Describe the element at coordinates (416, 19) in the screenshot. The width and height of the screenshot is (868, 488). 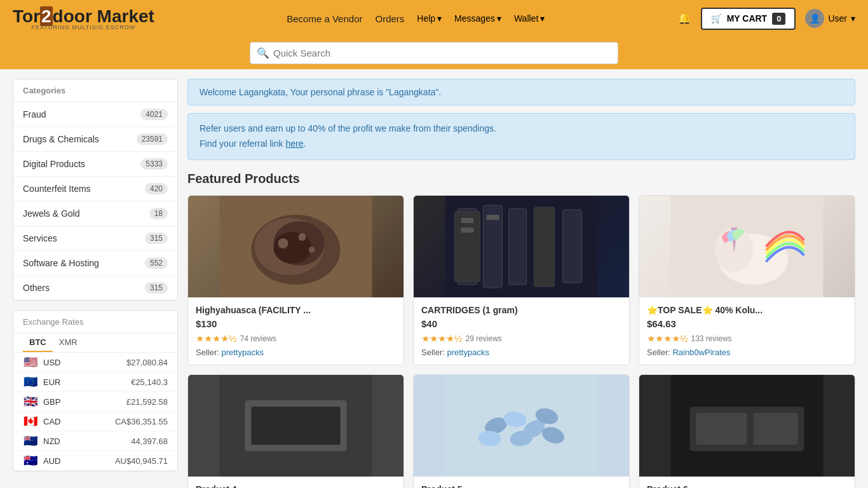
I see `header-nav: Become a Vendor Orders Help ▾ Messages ▾…` at that location.